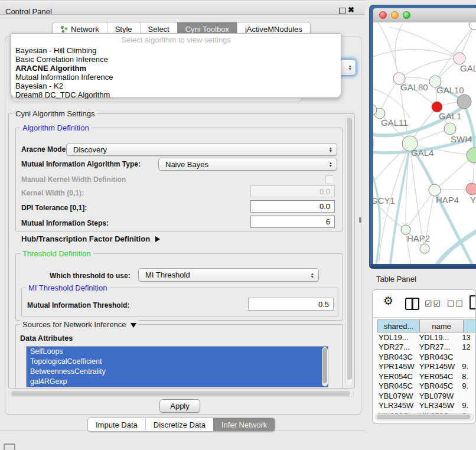 The height and width of the screenshot is (450, 476). I want to click on table-row: YPR145WYPR145W9., so click(426, 367).